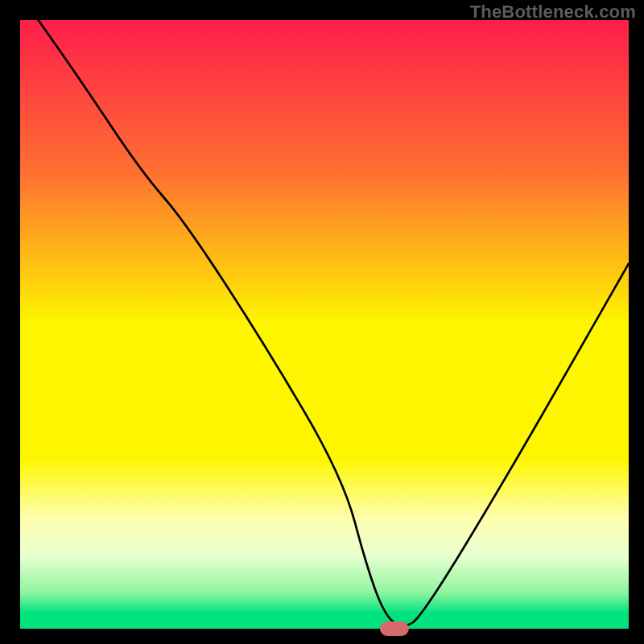  Describe the element at coordinates (394, 629) in the screenshot. I see `optimal-marker` at that location.